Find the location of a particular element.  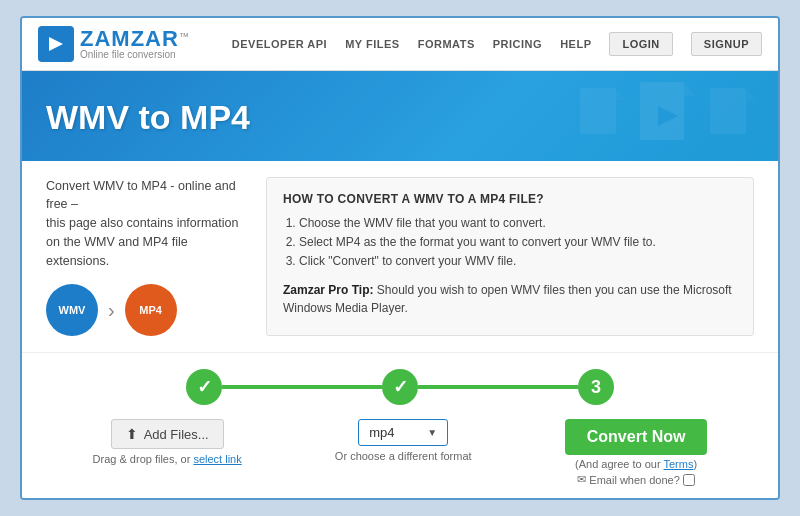

step-1-subtext: Drag & drop files, or select link is located at coordinates (168, 459).